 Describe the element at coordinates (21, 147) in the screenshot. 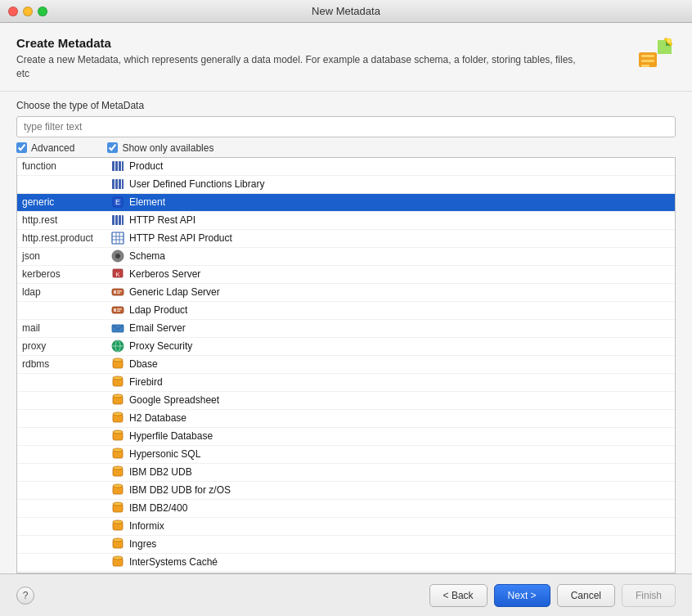

I see `advanced-checkbox` at that location.